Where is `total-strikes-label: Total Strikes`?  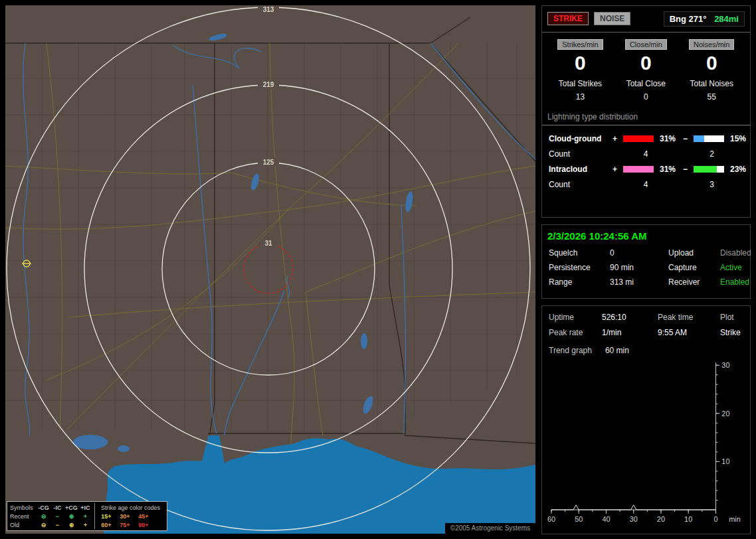
total-strikes-label: Total Strikes is located at coordinates (581, 84).